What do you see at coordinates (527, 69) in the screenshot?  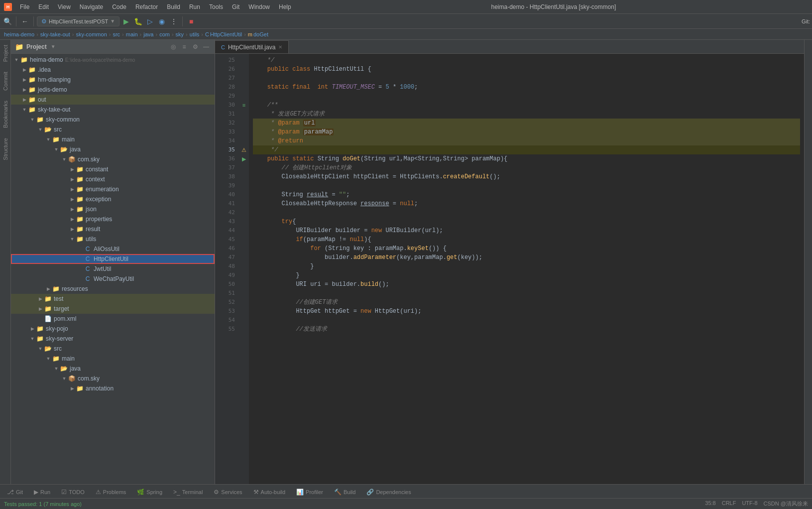 I see `code-line-26: public class HttpClientUtil {` at bounding box center [527, 69].